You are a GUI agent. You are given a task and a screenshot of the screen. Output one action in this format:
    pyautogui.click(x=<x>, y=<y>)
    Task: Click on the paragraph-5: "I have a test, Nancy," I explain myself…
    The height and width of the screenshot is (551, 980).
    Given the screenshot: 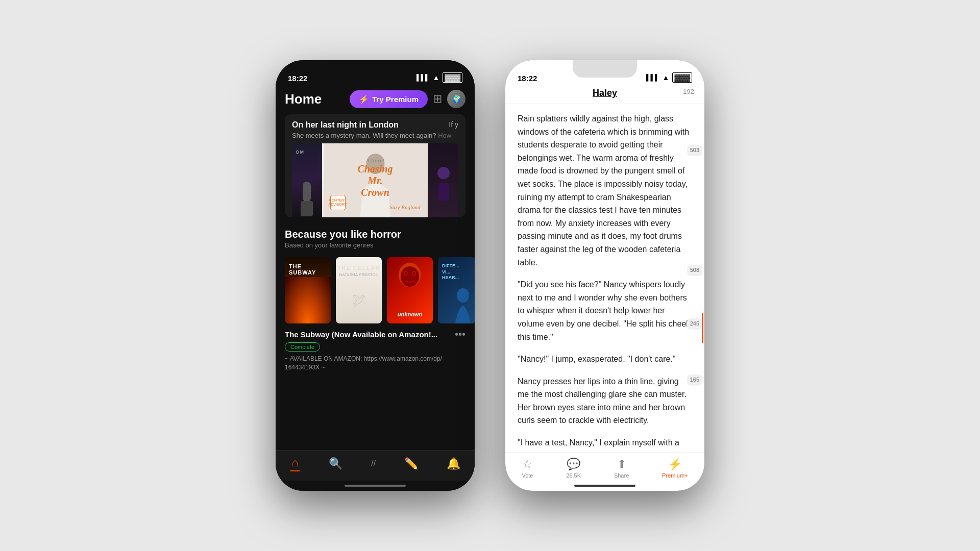 What is the action you would take?
    pyautogui.click(x=605, y=444)
    